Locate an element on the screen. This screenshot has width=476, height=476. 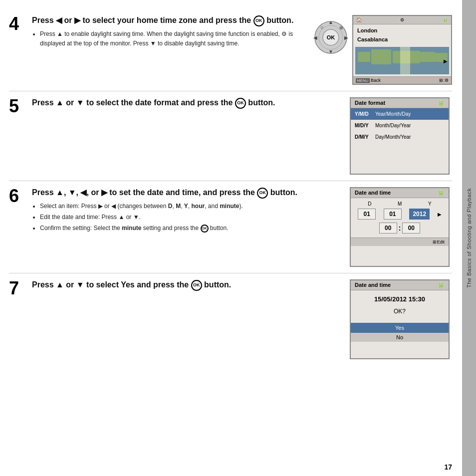
dt-header: Date and time 🔋 is located at coordinates (400, 193).